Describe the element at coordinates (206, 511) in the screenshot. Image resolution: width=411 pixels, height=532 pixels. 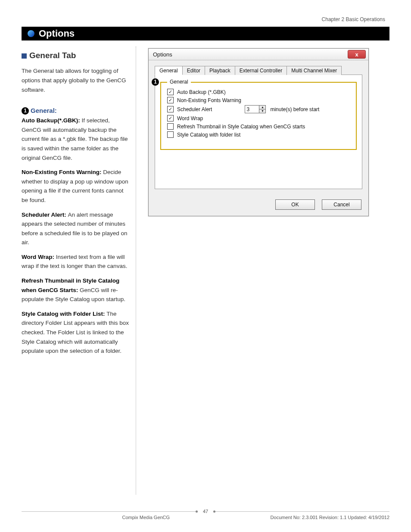
I see `page-number: 47` at that location.